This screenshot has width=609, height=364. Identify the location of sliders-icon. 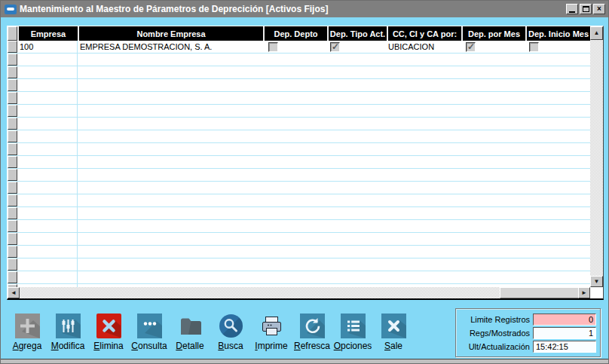
(68, 326).